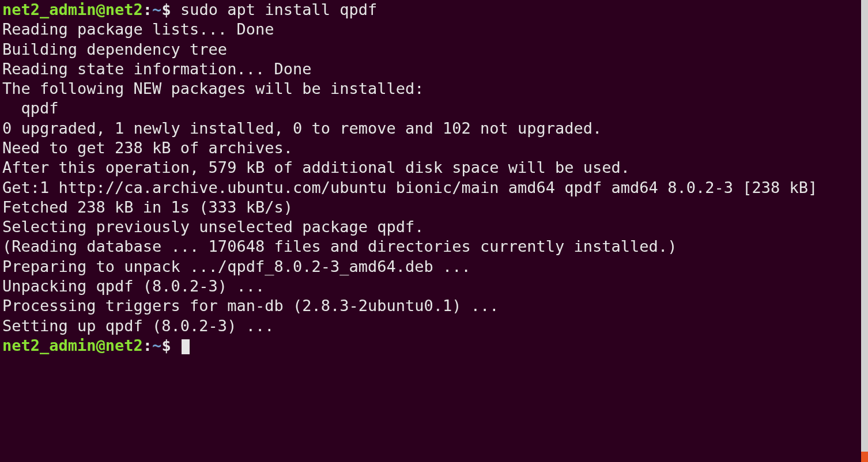 The image size is (868, 462). I want to click on output-line: Reading package lists... Done, so click(431, 29).